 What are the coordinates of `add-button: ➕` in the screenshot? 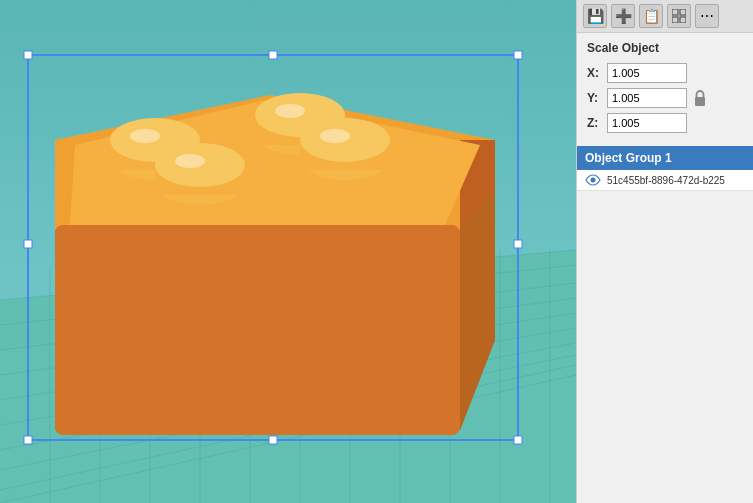 It's located at (623, 16).